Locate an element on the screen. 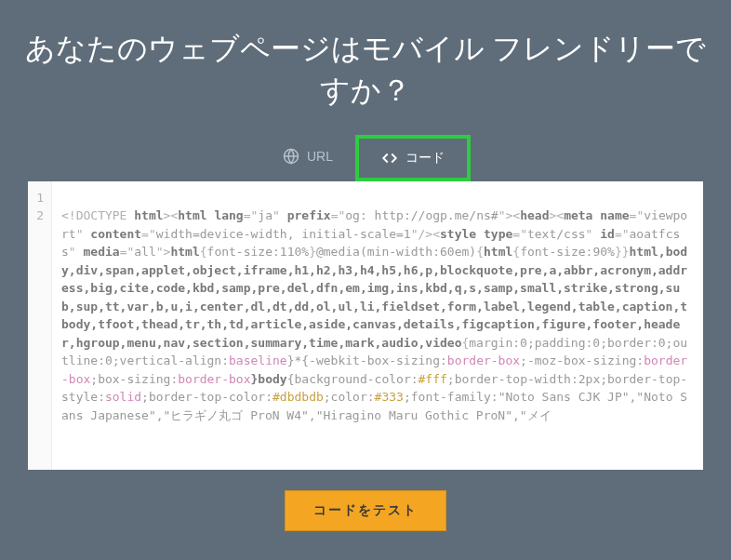  code-icon is located at coordinates (390, 158).